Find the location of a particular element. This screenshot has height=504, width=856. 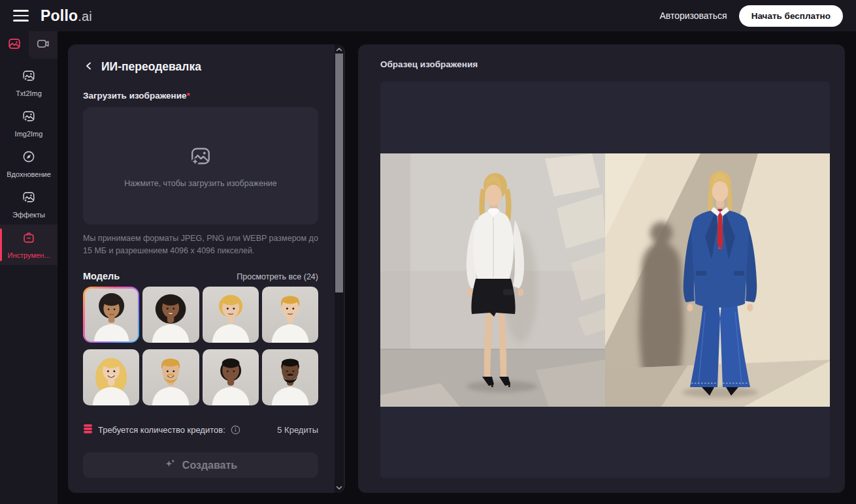

model-thumb-man-blond-beard is located at coordinates (171, 377).